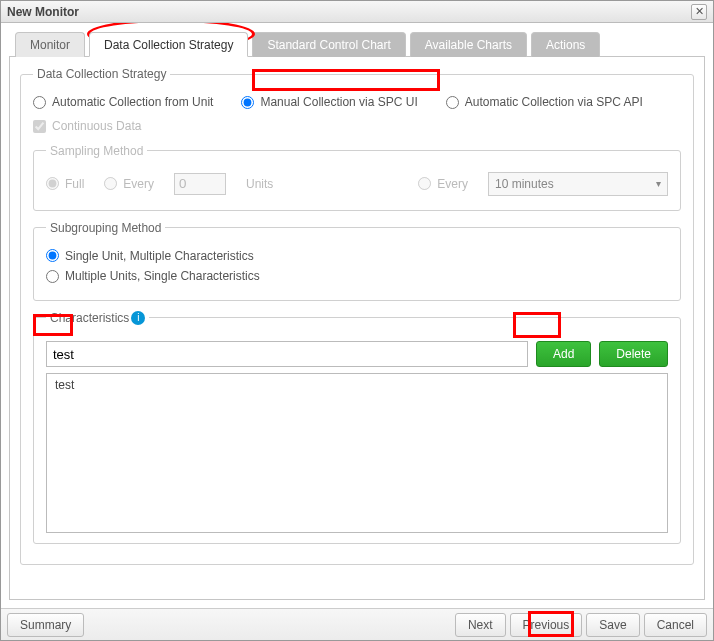 The image size is (714, 641). What do you see at coordinates (168, 44) in the screenshot?
I see `tab-data-collection: Data Collection Strategy` at bounding box center [168, 44].